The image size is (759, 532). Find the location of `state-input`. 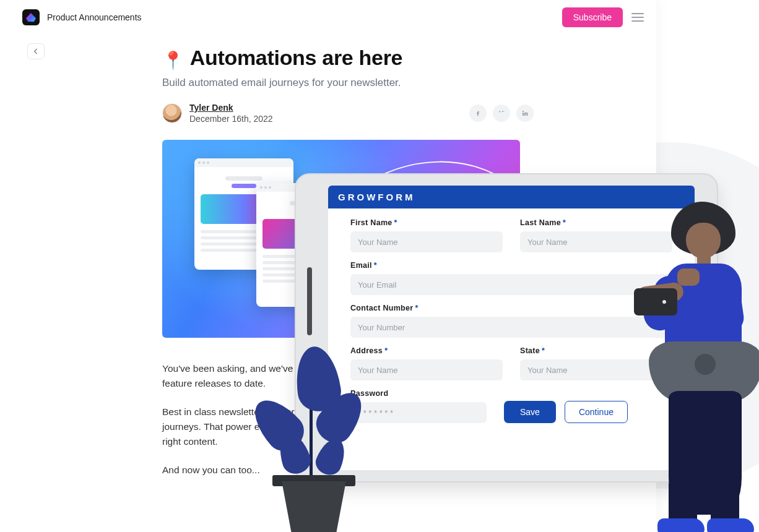

state-input is located at coordinates (596, 370).